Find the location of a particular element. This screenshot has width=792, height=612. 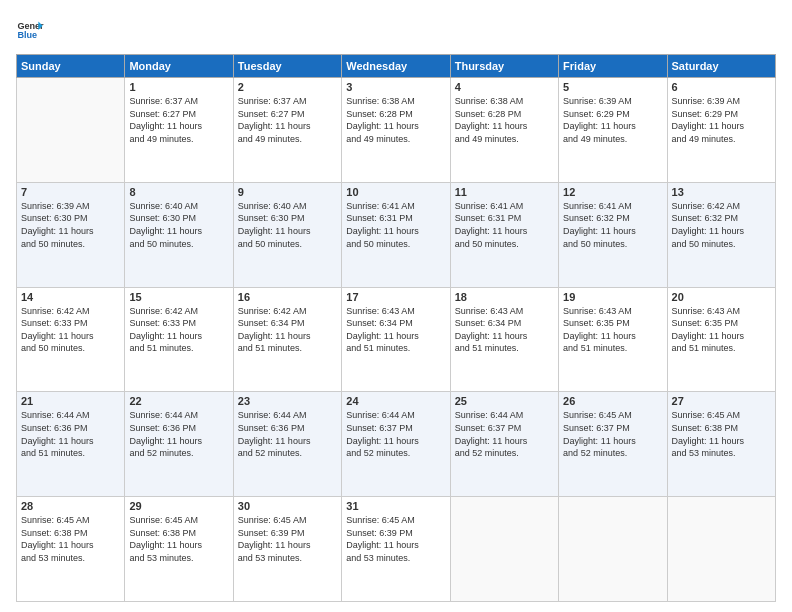

day-number: 31 is located at coordinates (396, 506).